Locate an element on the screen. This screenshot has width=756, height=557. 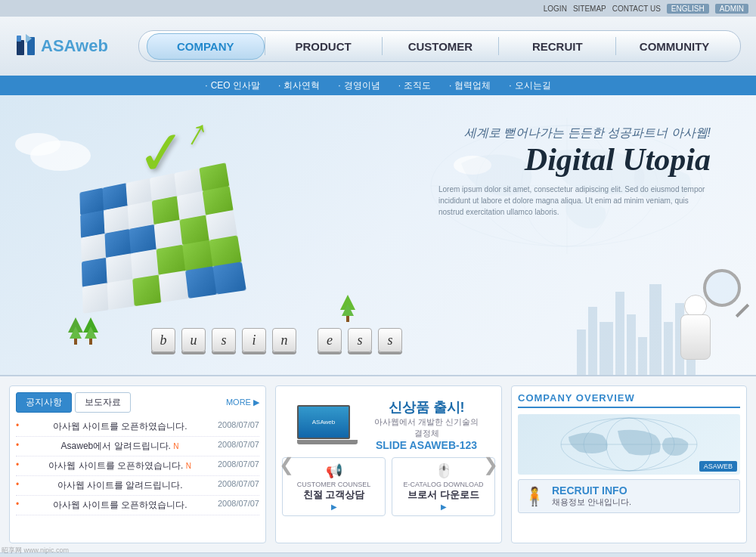
news-text: 아사웹 사이트를 오픈하였습니다. N is located at coordinates (119, 466).